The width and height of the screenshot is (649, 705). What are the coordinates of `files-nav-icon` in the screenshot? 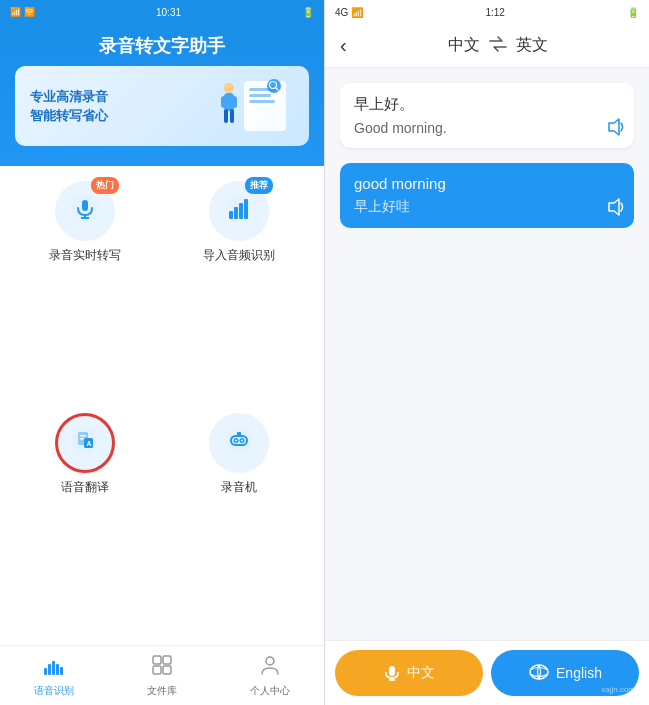 It's located at (162, 668).